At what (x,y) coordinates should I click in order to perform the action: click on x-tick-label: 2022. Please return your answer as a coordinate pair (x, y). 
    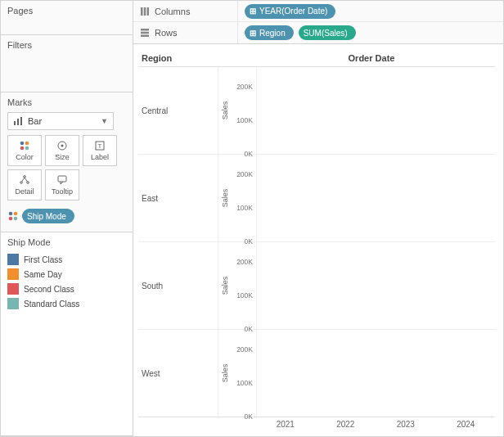
    Looking at the image, I should click on (346, 426).